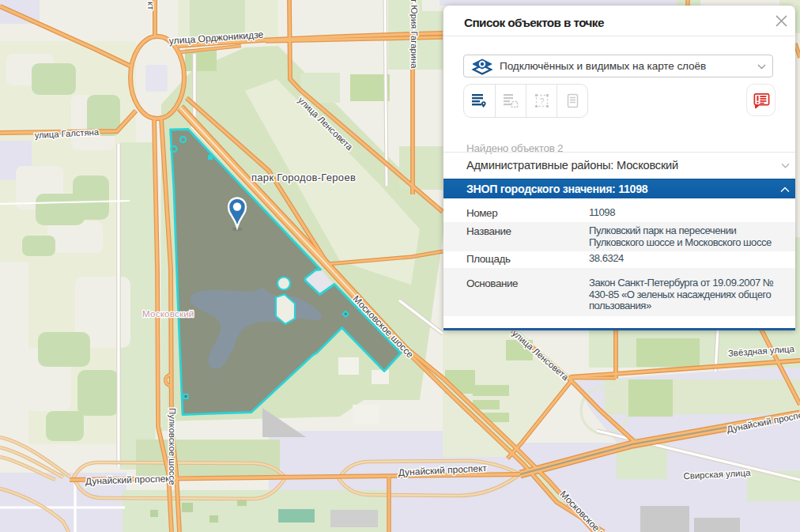 The height and width of the screenshot is (532, 800). Describe the element at coordinates (304, 177) in the screenshot. I see `svg-text: парк Городов-Героев` at that location.